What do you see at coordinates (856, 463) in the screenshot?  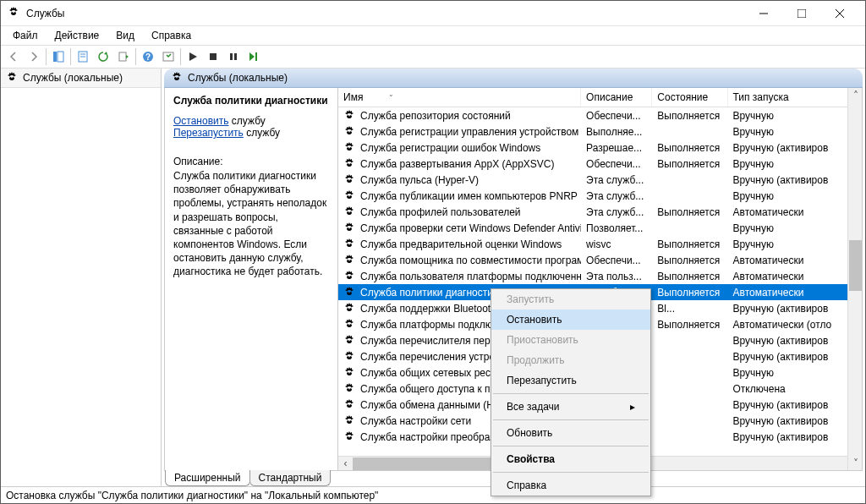 I see `scroll-down-arrow: ˅` at bounding box center [856, 463].